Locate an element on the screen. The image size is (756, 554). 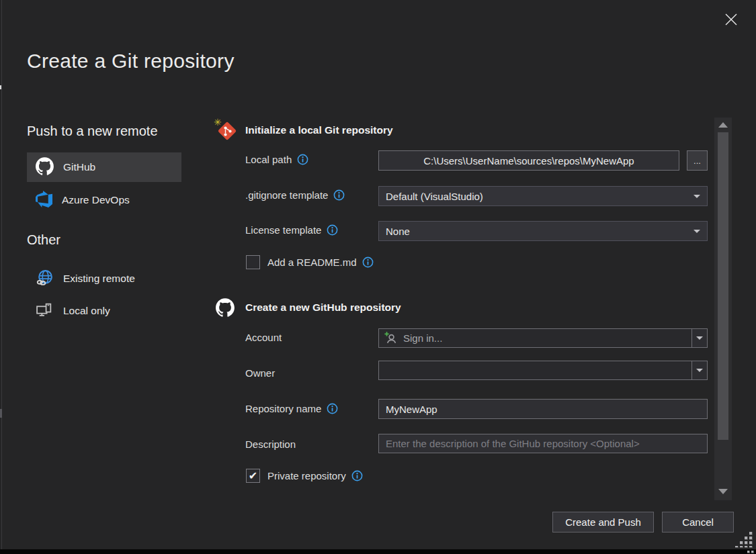
window-bottom-edge is located at coordinates (378, 552).